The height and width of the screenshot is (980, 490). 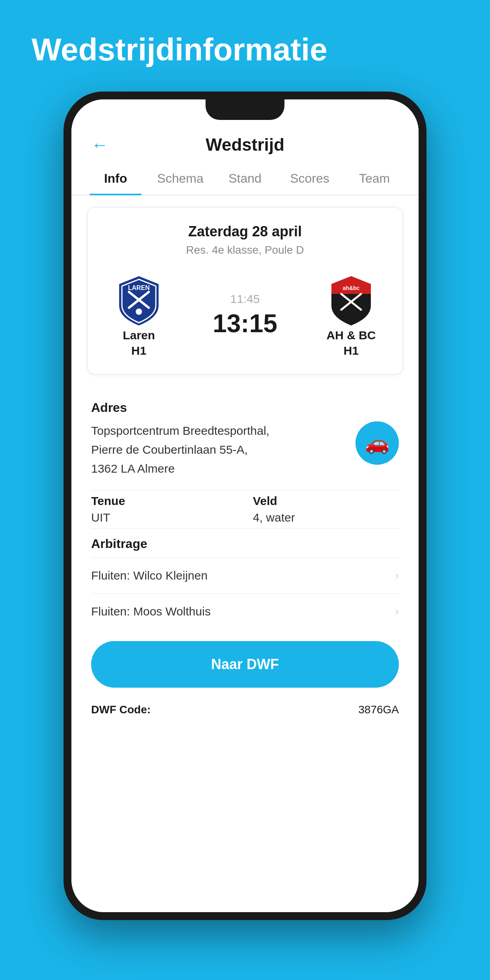 What do you see at coordinates (377, 443) in the screenshot?
I see `navigation-button: 🚗` at bounding box center [377, 443].